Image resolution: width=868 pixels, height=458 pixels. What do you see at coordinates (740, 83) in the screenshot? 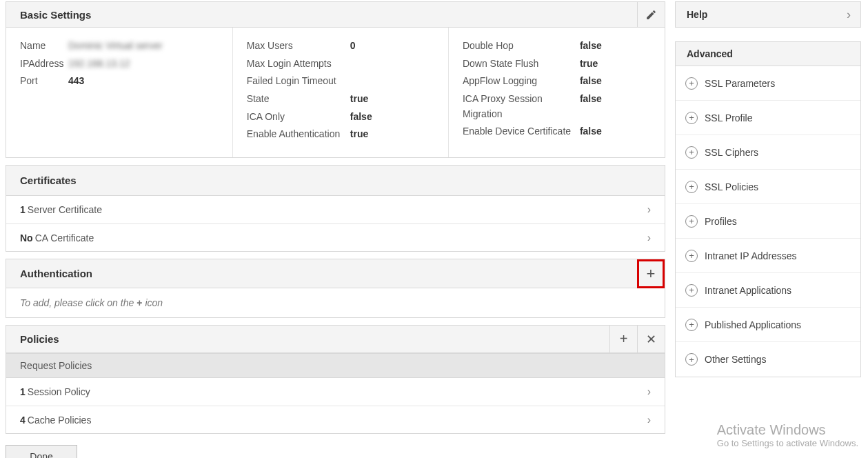
I see `adv-item-label: SSL Parameters` at bounding box center [740, 83].